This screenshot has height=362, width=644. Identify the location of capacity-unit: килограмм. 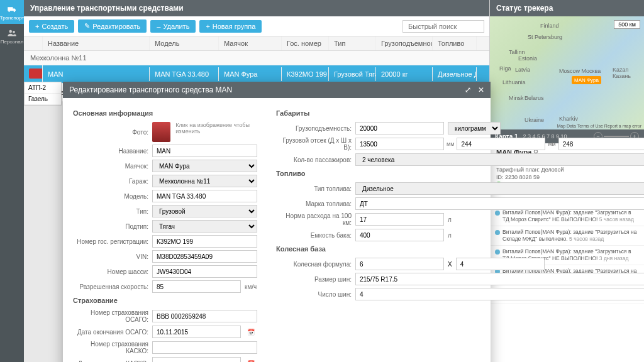
(474, 128).